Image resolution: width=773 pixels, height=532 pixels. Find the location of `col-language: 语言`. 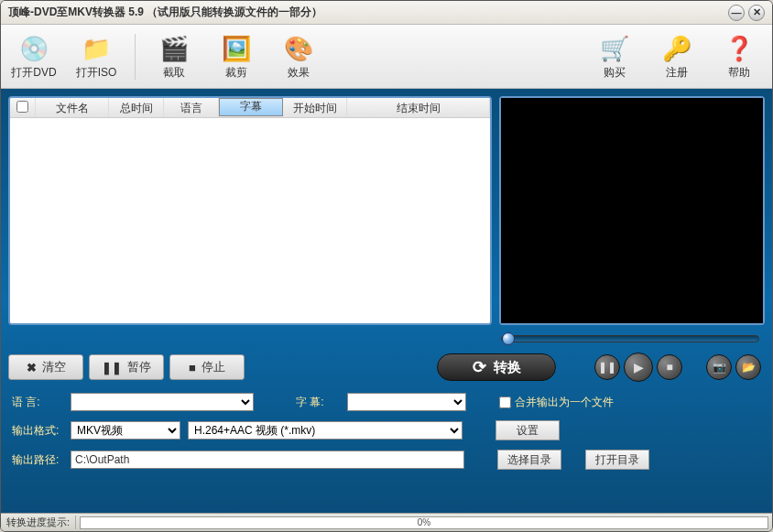

col-language: 语言 is located at coordinates (191, 108).